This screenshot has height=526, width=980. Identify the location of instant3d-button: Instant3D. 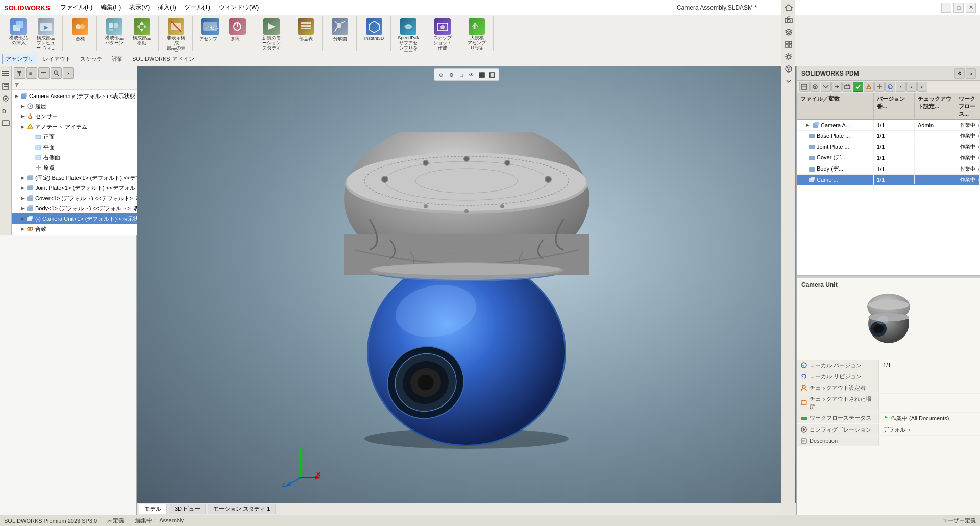
(374, 30).